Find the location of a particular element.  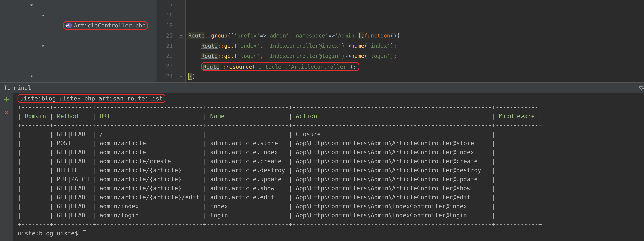

terminal-line: | | PUT|PATCH | admin/article/{article} … is located at coordinates (331, 179).